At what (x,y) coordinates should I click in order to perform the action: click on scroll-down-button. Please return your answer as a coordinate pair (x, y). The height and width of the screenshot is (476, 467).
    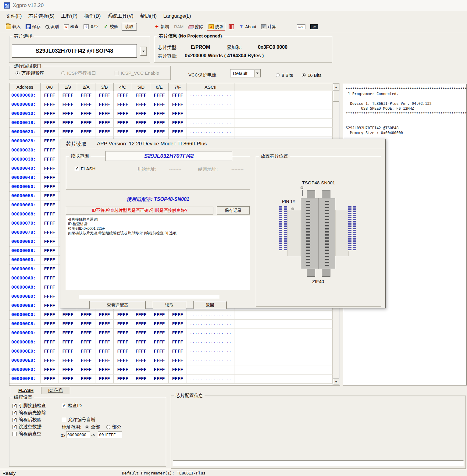
    Looking at the image, I should click on (336, 382).